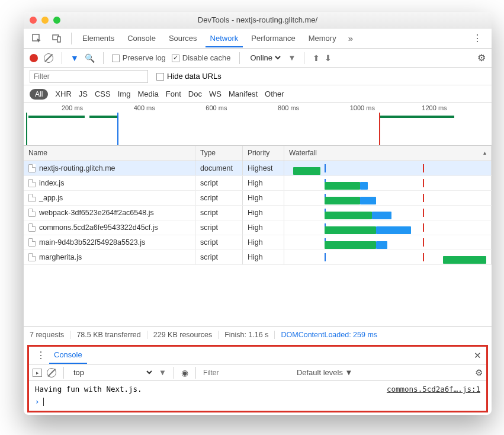 Image resolution: width=504 pixels, height=435 pixels. I want to click on network-settings-icon: ⚙, so click(481, 58).